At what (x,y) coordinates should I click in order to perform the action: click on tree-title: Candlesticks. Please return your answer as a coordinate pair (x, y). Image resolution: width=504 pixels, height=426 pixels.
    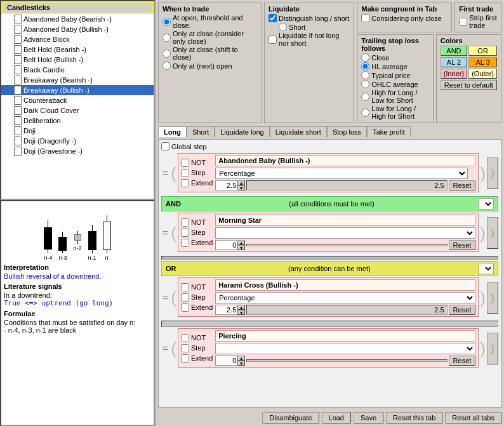
    Looking at the image, I should click on (29, 8).